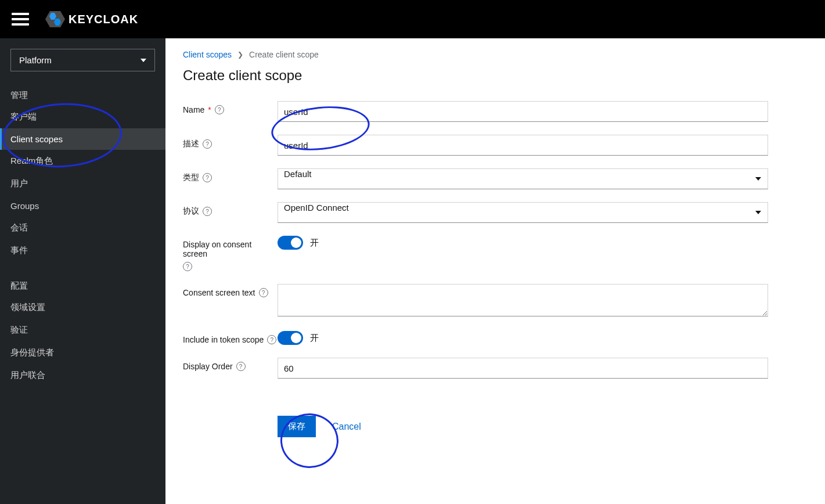 Image resolution: width=825 pixels, height=504 pixels. What do you see at coordinates (143, 60) in the screenshot?
I see `chevron-down-icon` at bounding box center [143, 60].